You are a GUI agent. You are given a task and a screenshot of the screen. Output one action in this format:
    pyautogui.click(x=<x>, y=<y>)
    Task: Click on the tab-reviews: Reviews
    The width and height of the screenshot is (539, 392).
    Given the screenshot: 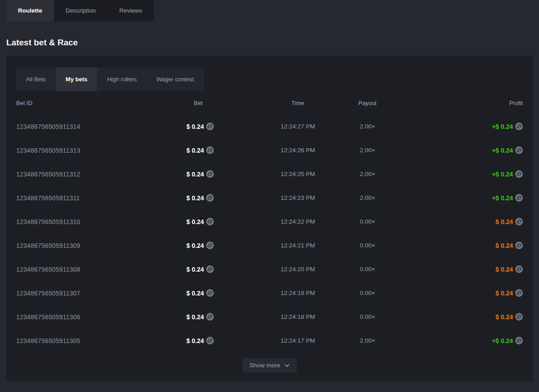 What is the action you would take?
    pyautogui.click(x=131, y=11)
    